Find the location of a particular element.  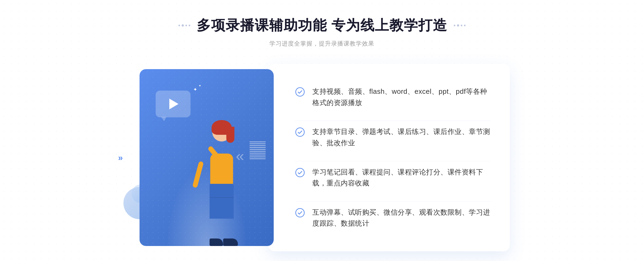

right-decorators is located at coordinates (460, 25).